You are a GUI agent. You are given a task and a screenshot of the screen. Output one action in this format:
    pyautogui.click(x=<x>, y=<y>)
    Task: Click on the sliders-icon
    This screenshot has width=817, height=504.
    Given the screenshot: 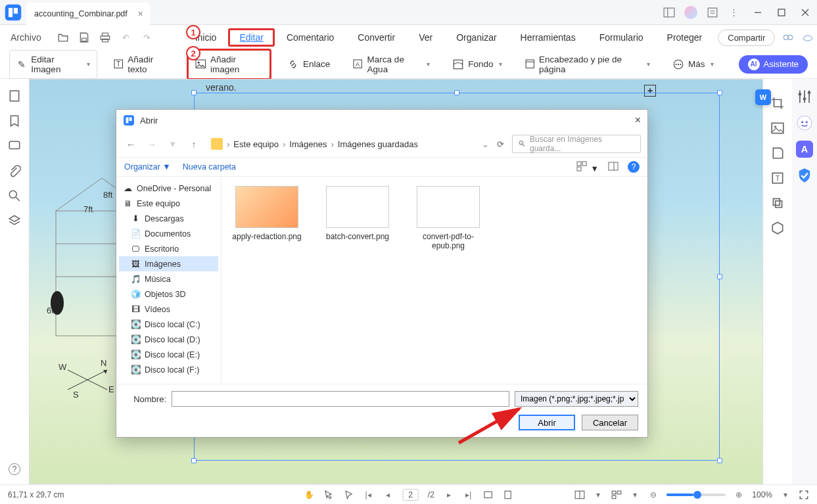 What is the action you would take?
    pyautogui.click(x=805, y=97)
    